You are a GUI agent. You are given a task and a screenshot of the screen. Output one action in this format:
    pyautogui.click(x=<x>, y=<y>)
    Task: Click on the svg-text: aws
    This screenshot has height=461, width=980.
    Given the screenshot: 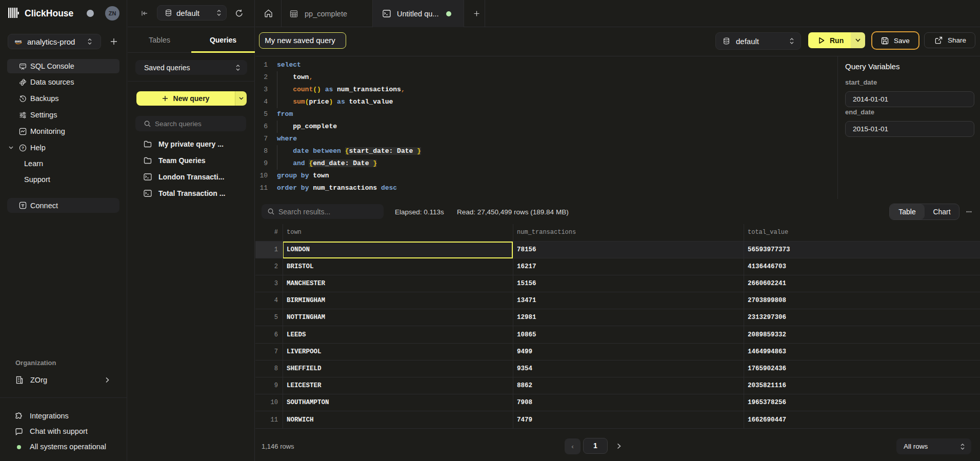 What is the action you would take?
    pyautogui.click(x=18, y=41)
    